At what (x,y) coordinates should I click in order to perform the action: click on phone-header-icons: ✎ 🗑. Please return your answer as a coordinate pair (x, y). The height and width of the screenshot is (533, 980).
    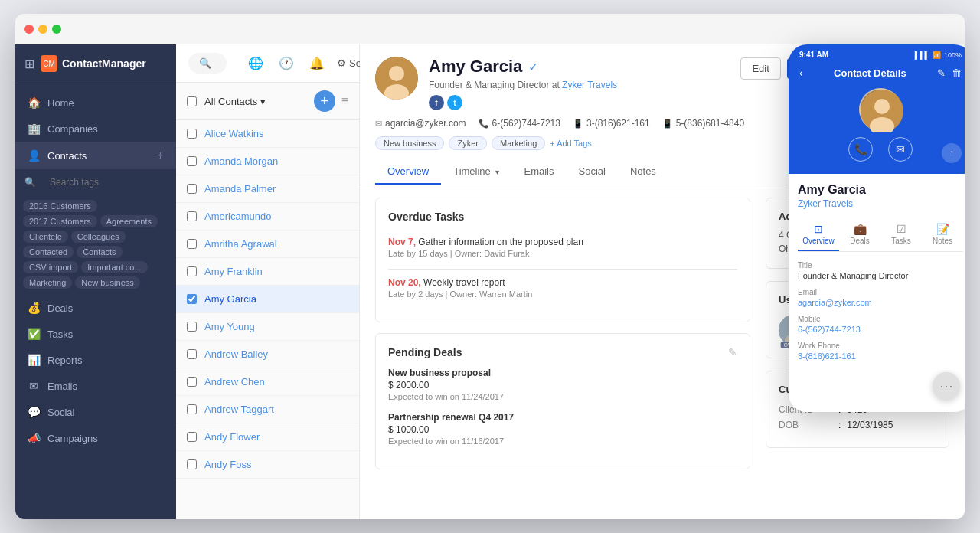
    Looking at the image, I should click on (949, 74).